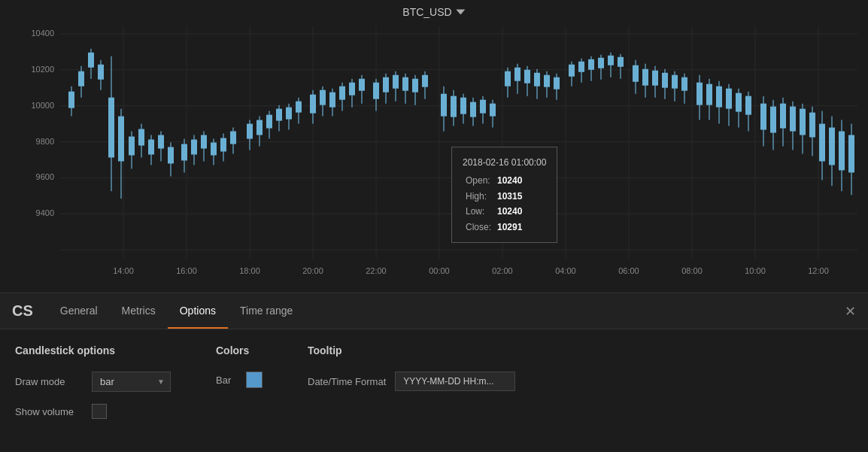 The width and height of the screenshot is (868, 452). Describe the element at coordinates (123, 271) in the screenshot. I see `svg-text: 14:00` at that location.